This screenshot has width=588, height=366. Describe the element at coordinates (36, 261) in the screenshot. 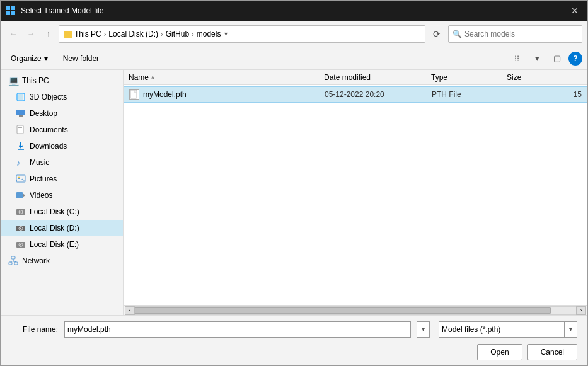

I see `sidebar-label-network: Network` at that location.